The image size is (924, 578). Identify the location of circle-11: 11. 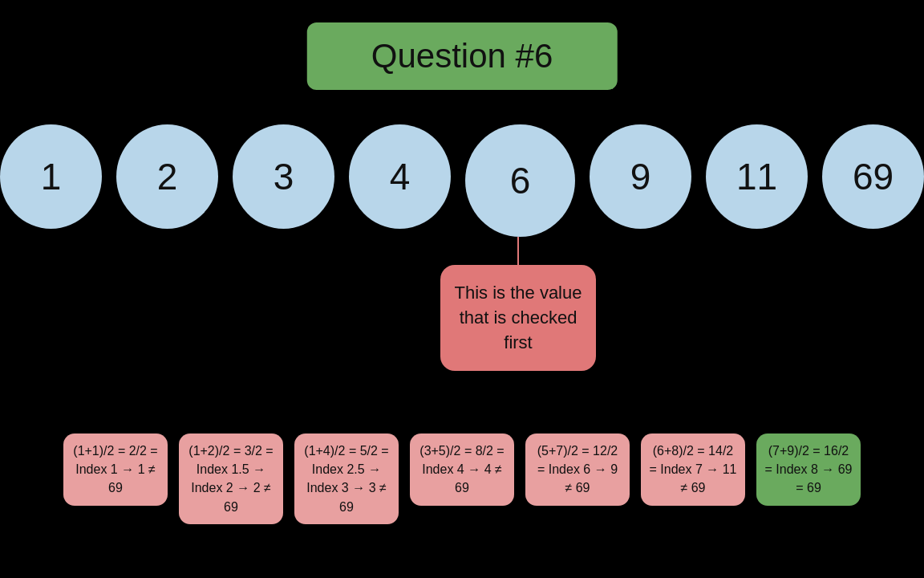
(757, 177).